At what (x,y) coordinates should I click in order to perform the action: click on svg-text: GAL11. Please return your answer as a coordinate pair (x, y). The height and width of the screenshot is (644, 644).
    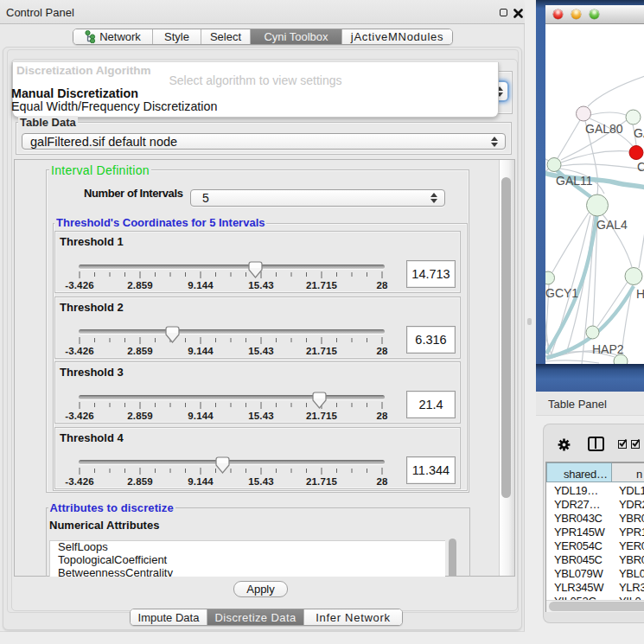
    Looking at the image, I should click on (574, 181).